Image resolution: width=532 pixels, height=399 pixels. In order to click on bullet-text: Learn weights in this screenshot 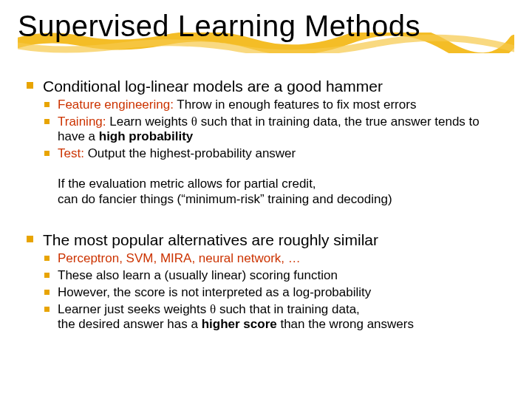, I will do `click(149, 121)`.